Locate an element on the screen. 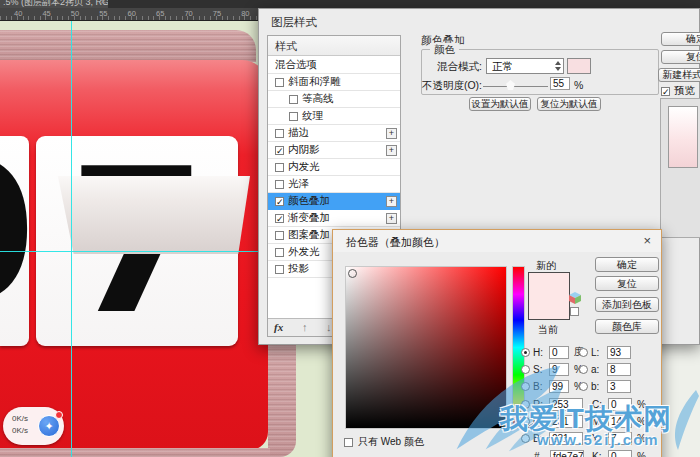 The image size is (700, 457). color-field-label: G: is located at coordinates (540, 422).